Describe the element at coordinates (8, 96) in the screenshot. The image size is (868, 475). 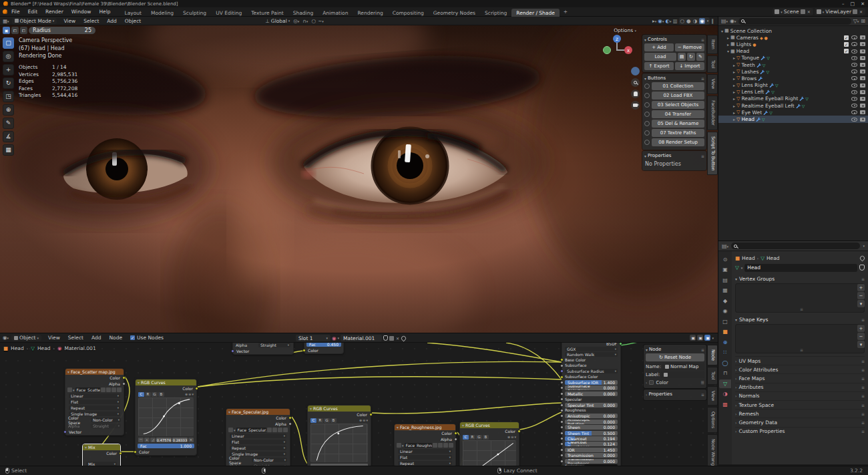
I see `tool-button: ◳` at that location.